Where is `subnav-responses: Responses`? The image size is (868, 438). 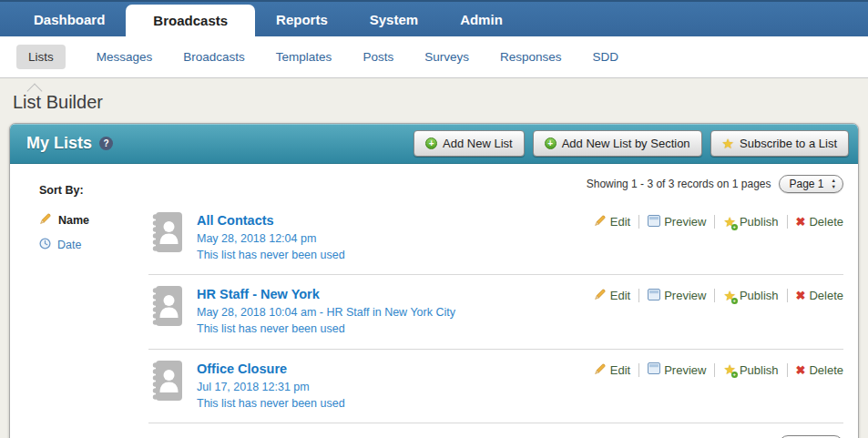
subnav-responses: Responses is located at coordinates (531, 56).